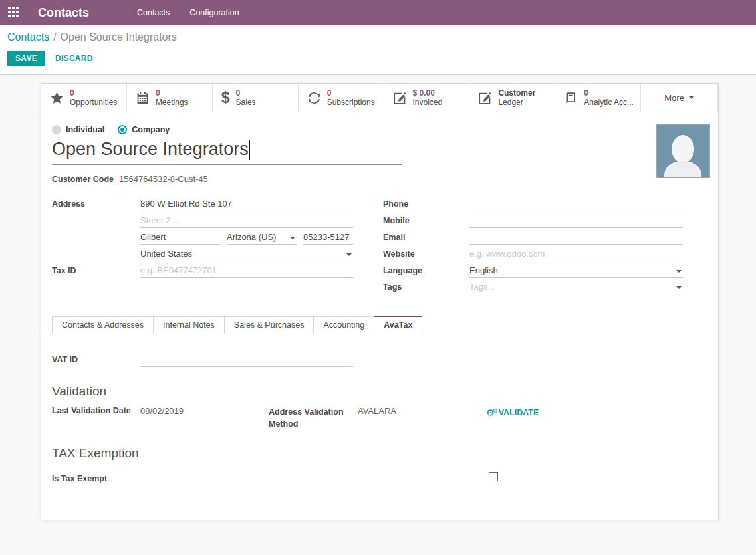  I want to click on app-title: Contacts, so click(64, 13).